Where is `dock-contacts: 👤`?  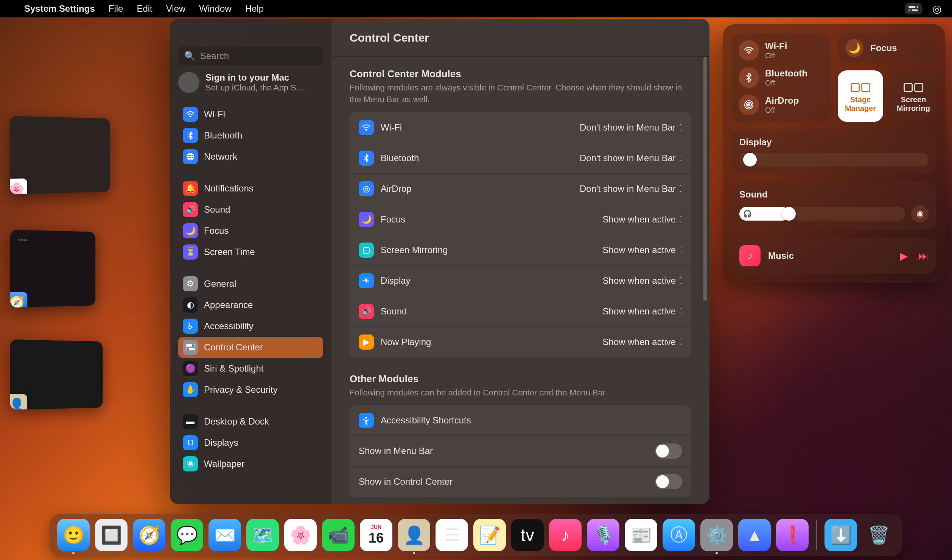 dock-contacts: 👤 is located at coordinates (414, 535).